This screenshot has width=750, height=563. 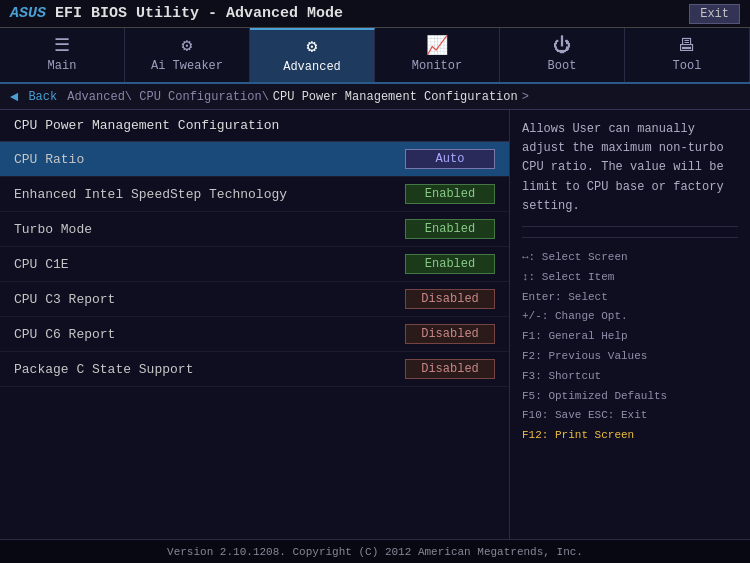 What do you see at coordinates (630, 337) in the screenshot?
I see `shortcut-item: F1: General Help` at bounding box center [630, 337].